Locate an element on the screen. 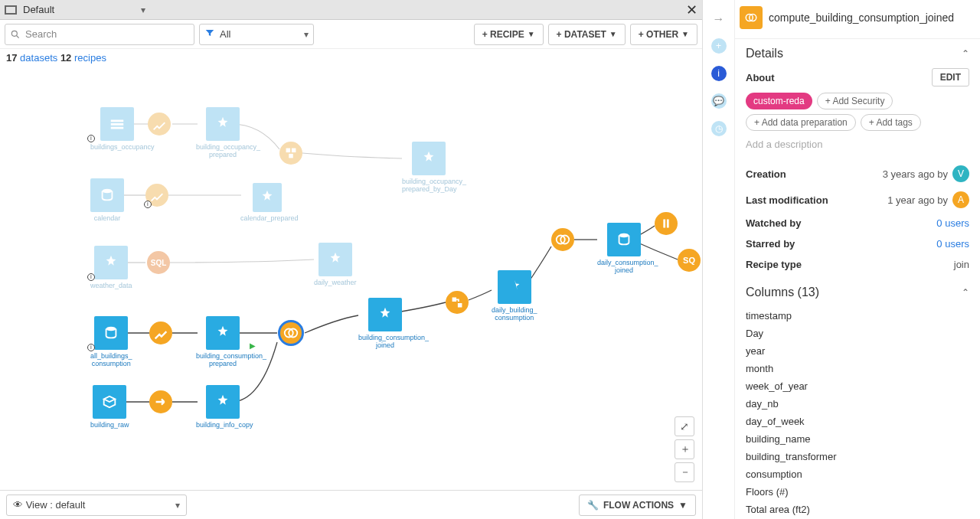 Image resolution: width=980 pixels, height=519 pixels. view-selector: 👁 View : default ▾ is located at coordinates (96, 505).